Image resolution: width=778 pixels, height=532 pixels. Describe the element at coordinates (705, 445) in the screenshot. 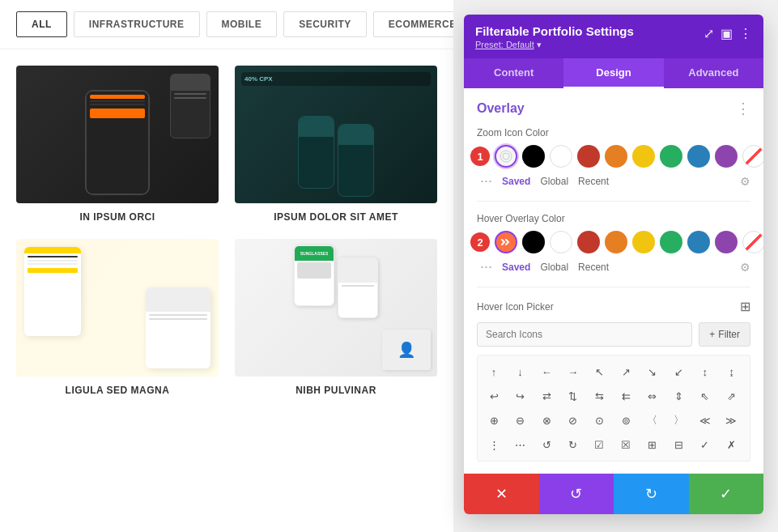

I see `icon-check: ✓` at that location.